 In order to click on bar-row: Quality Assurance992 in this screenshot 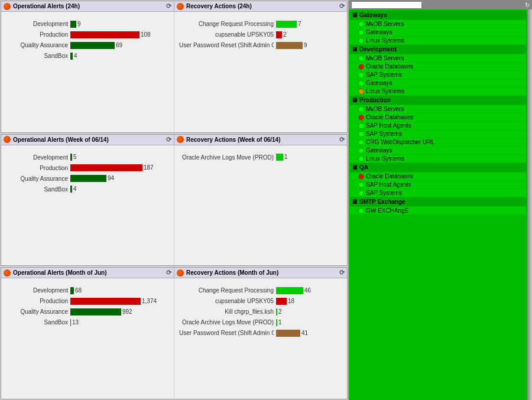, I will do `click(87, 312)`.